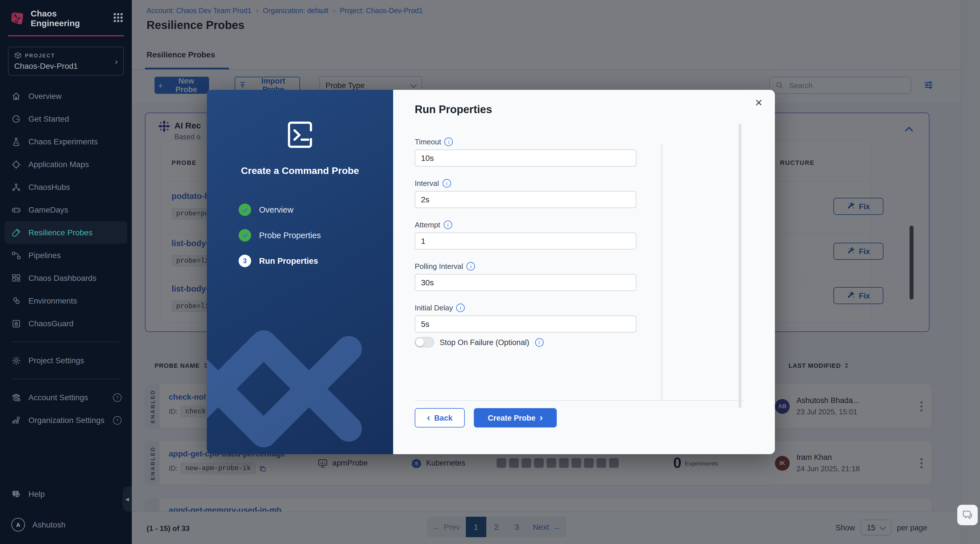 The image size is (980, 544). Describe the element at coordinates (66, 494) in the screenshot. I see `sidebar-item-help: ? Help` at that location.